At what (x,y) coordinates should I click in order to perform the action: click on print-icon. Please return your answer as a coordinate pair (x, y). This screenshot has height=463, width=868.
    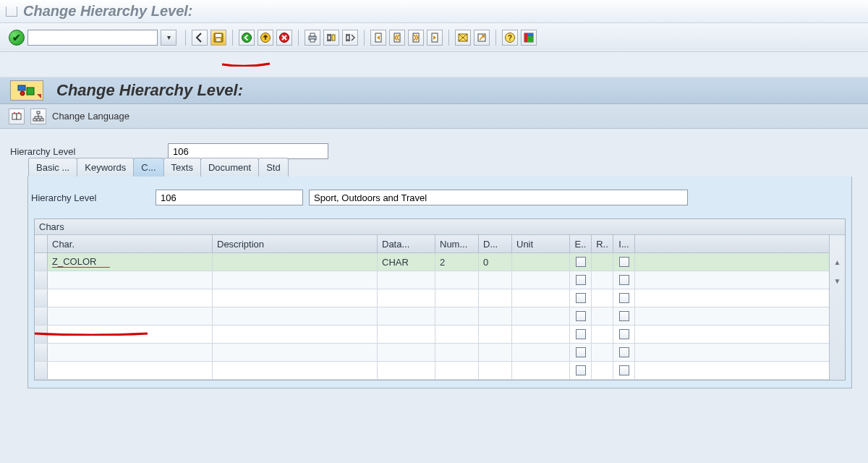
    Looking at the image, I should click on (312, 38).